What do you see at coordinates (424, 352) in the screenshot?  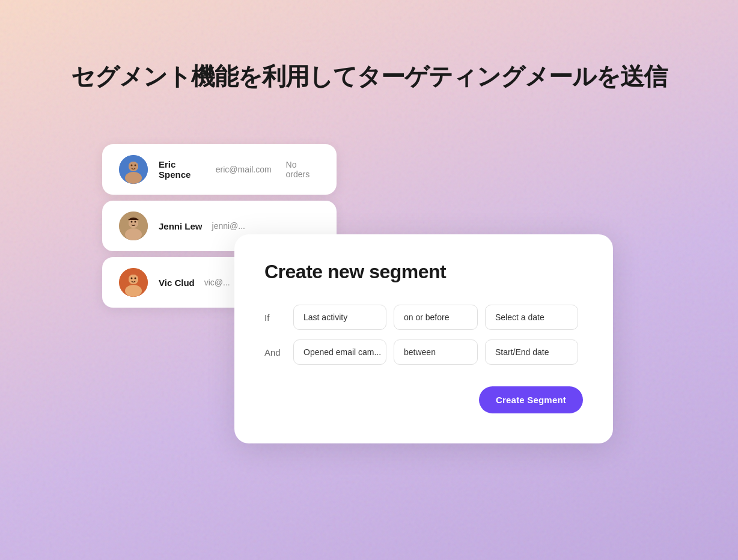 I see `condition-row-and: And Opened email cam... between Start/En…` at bounding box center [424, 352].